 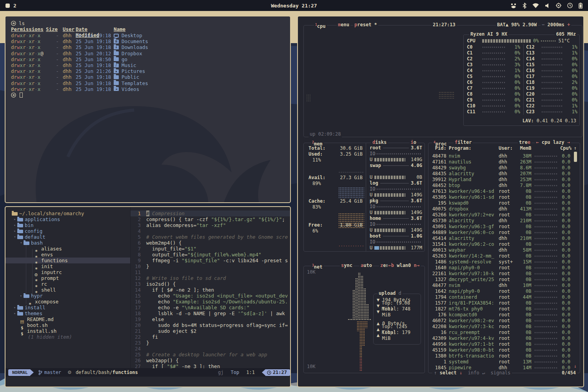 What do you see at coordinates (501, 297) in the screenshot?
I see `process-row: 1794 containerd root 44M 0.0` at bounding box center [501, 297].